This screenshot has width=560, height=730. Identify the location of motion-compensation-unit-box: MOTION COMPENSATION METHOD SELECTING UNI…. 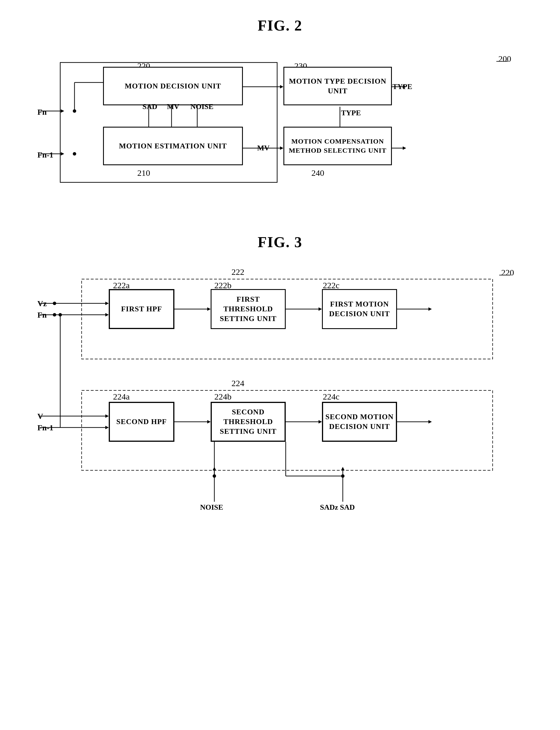
(338, 146).